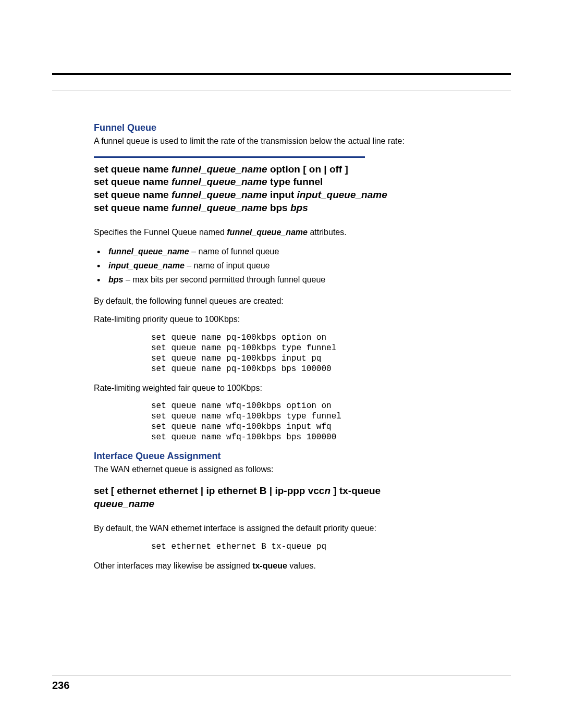 The image size is (563, 728). What do you see at coordinates (124, 503) in the screenshot?
I see `cmd-var: queue_name` at bounding box center [124, 503].